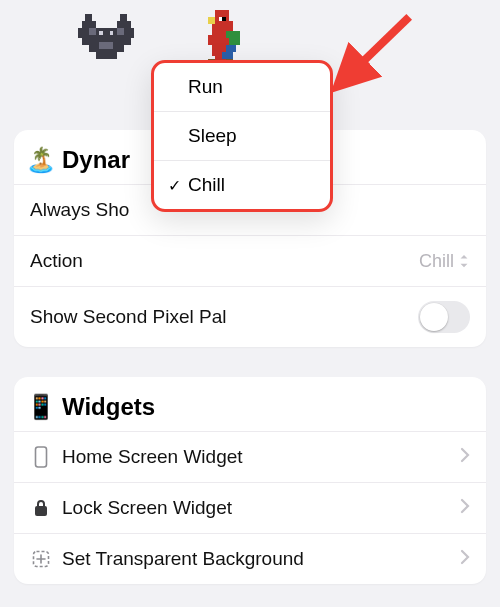 The image size is (500, 607). What do you see at coordinates (242, 136) in the screenshot?
I see `menu-item-sleep: Sleep` at bounding box center [242, 136].